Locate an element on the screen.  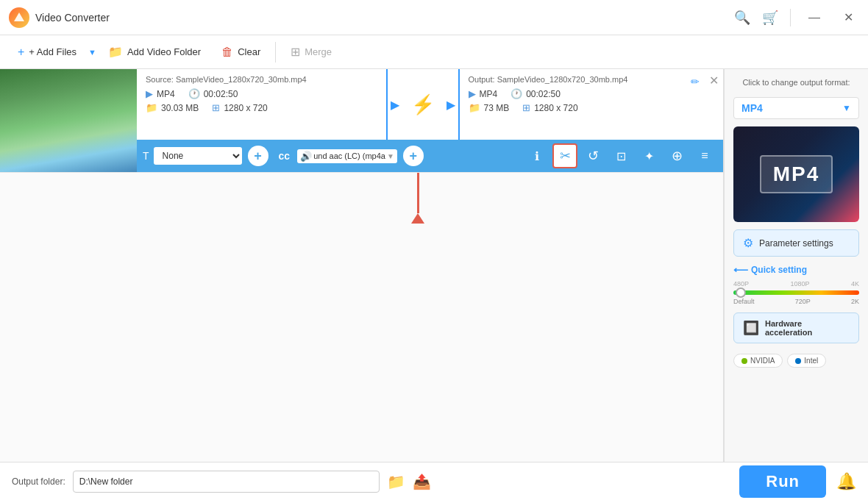
output-resolution: 1280 x 720 is located at coordinates (556, 108).